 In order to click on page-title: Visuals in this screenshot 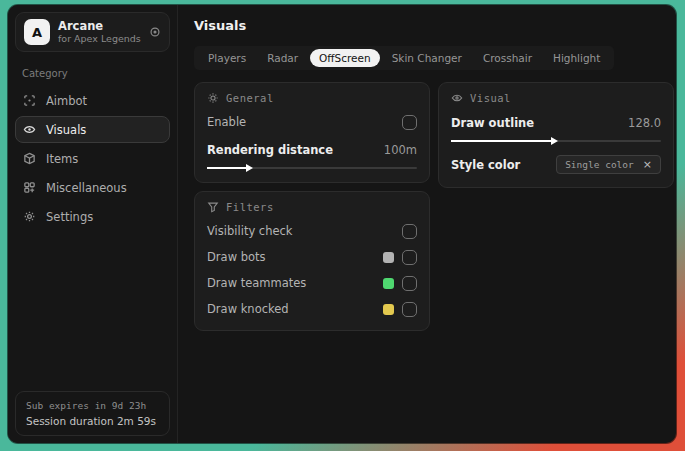, I will do `click(434, 26)`.